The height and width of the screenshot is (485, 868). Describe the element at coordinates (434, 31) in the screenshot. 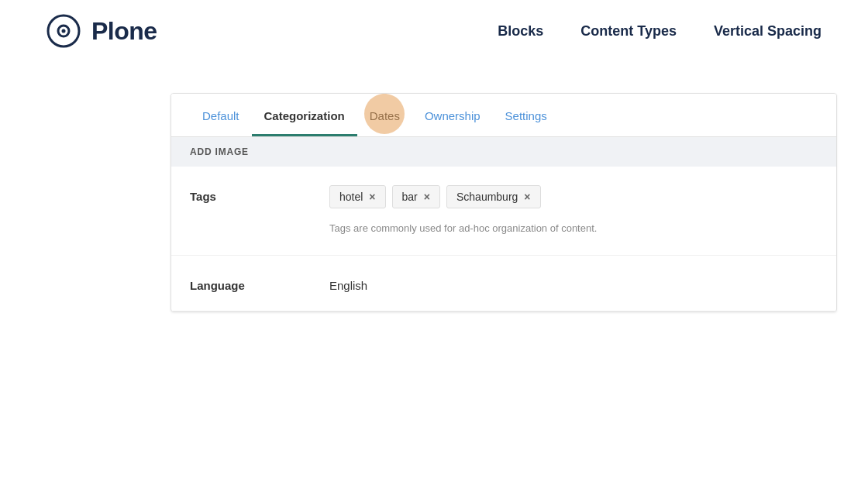

I see `header: Plone Blocks Content Types Vertical Spac…` at that location.